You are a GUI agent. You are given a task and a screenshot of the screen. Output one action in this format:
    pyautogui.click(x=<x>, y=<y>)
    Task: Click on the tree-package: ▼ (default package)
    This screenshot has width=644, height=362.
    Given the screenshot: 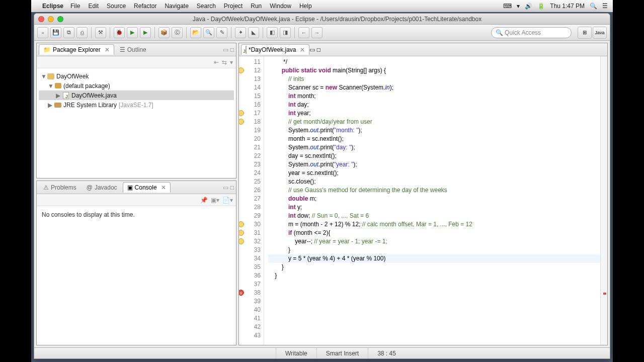 What is the action you would take?
    pyautogui.click(x=136, y=85)
    